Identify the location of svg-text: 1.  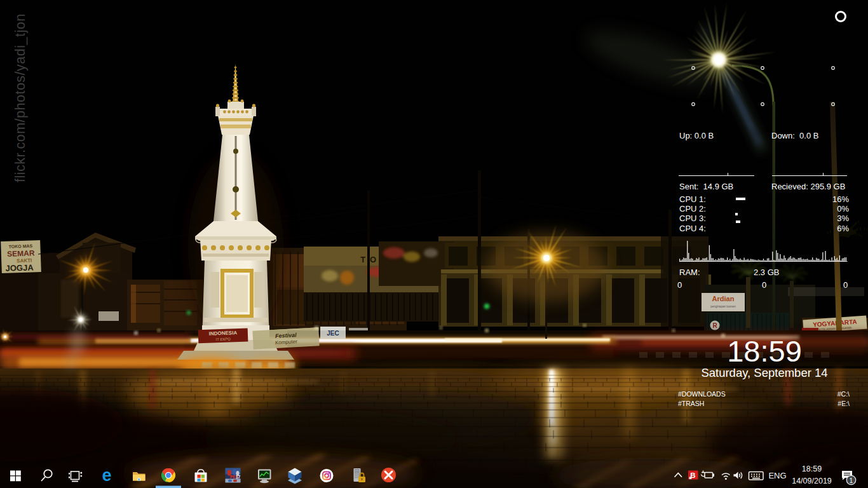
(851, 480).